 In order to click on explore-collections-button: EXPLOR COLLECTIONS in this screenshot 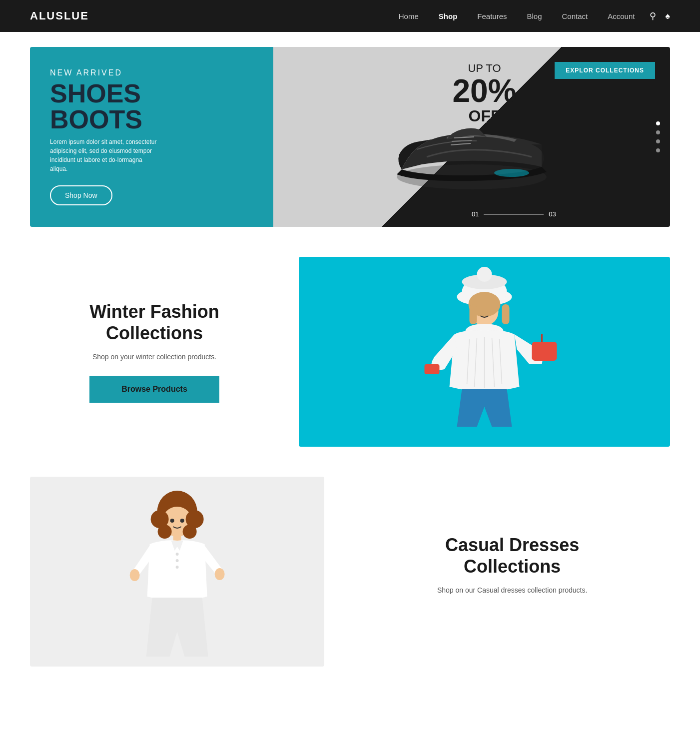, I will do `click(605, 70)`.